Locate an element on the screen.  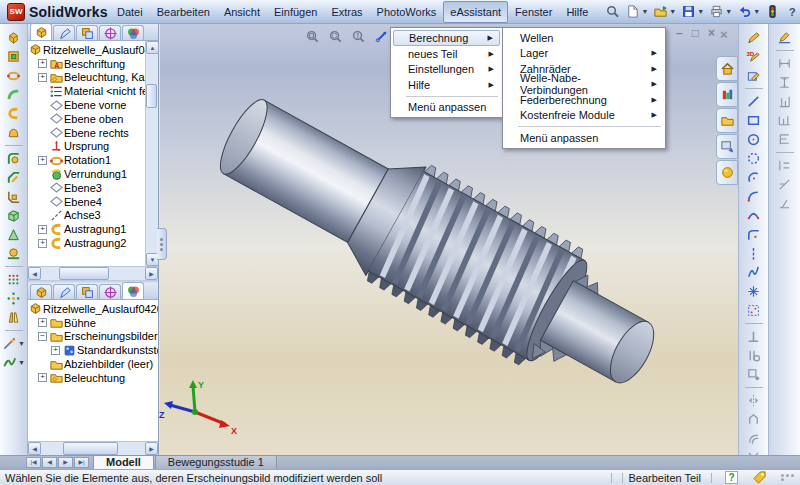
circle-button is located at coordinates (754, 140).